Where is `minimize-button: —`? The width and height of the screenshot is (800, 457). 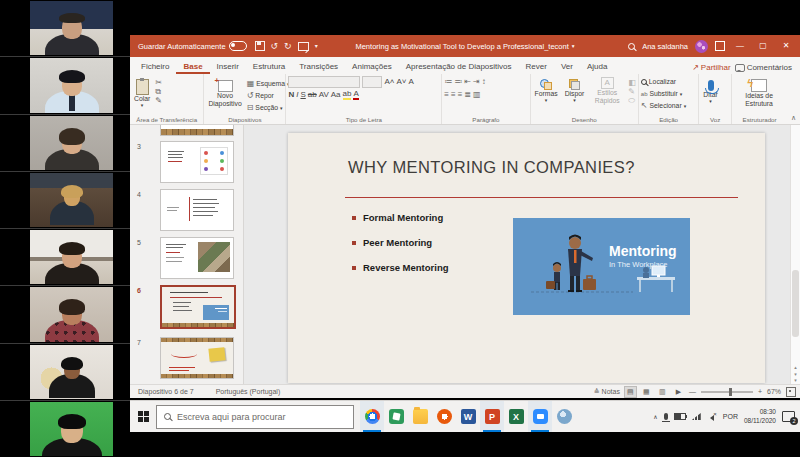
minimize-button: — is located at coordinates (740, 46).